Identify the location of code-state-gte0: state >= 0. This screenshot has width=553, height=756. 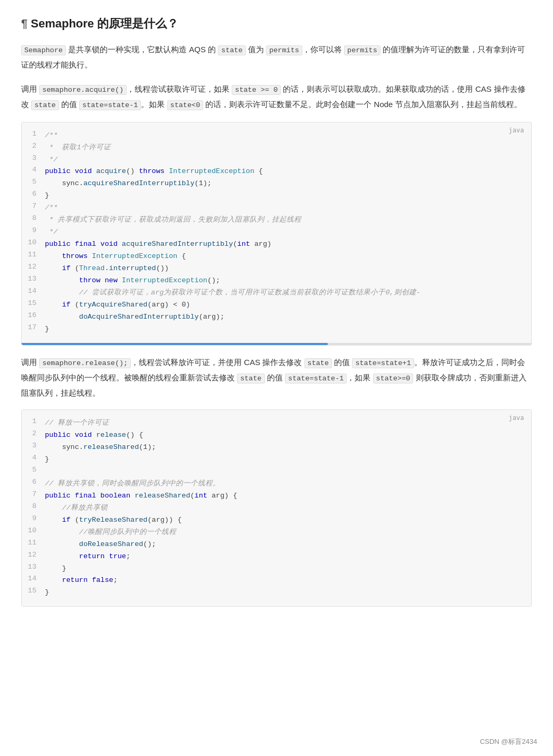
(256, 90).